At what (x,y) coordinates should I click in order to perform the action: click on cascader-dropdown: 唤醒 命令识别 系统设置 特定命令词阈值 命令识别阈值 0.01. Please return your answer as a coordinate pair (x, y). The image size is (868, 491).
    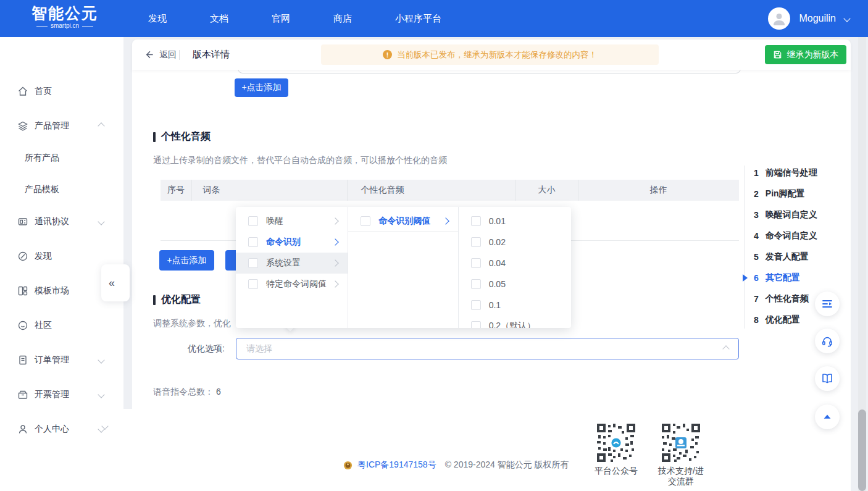
    Looking at the image, I should click on (404, 267).